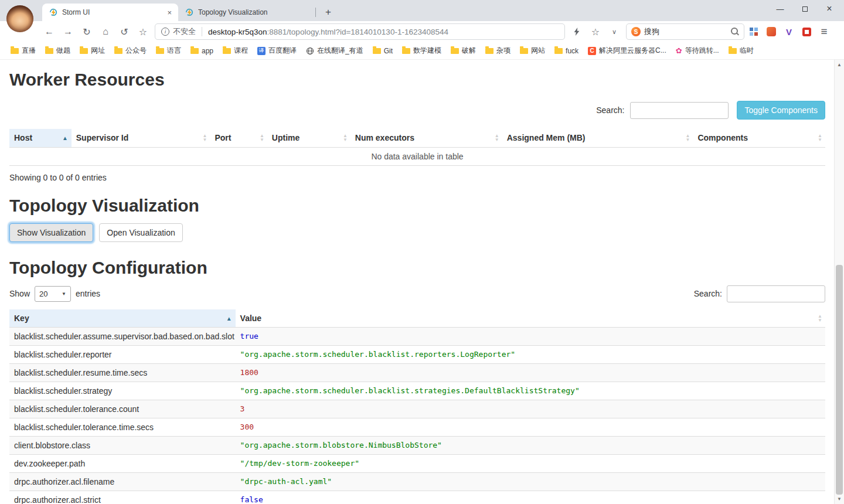  I want to click on maximize-button, so click(805, 9).